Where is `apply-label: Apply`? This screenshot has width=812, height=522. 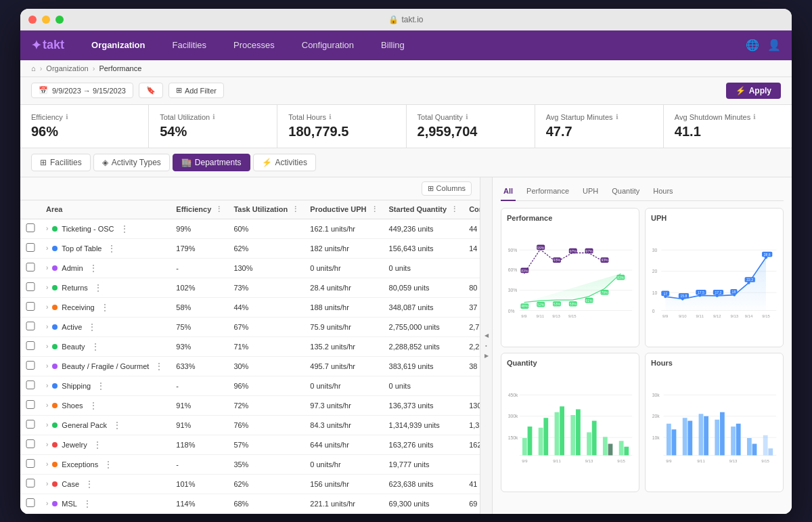 apply-label: Apply is located at coordinates (761, 91).